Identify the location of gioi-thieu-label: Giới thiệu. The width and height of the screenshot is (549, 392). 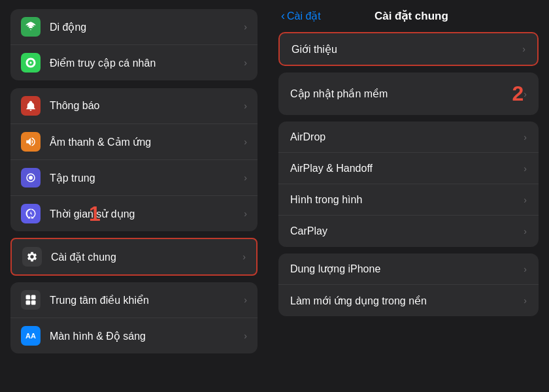
(407, 50).